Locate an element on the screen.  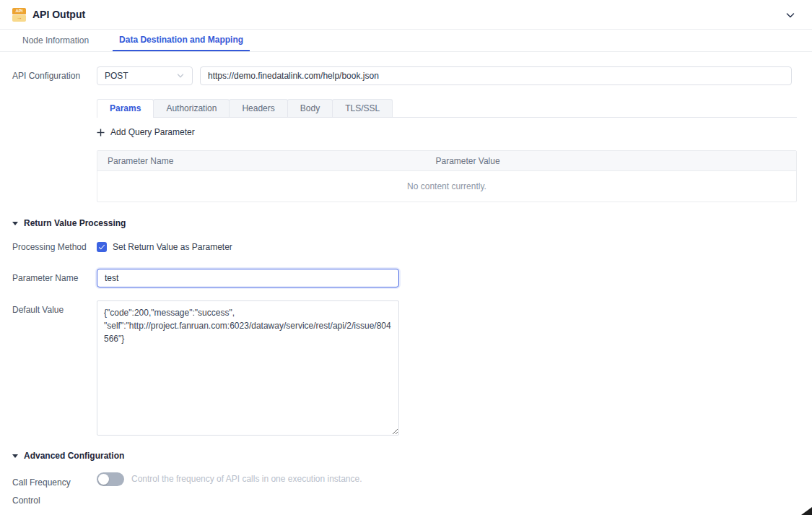
section-title: Return Value Processing is located at coordinates (75, 223).